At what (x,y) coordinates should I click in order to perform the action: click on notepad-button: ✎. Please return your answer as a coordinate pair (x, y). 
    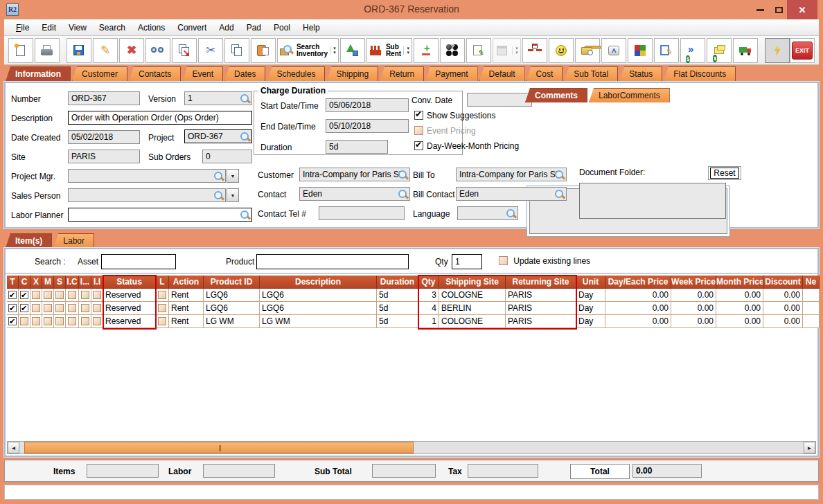
    Looking at the image, I should click on (479, 51).